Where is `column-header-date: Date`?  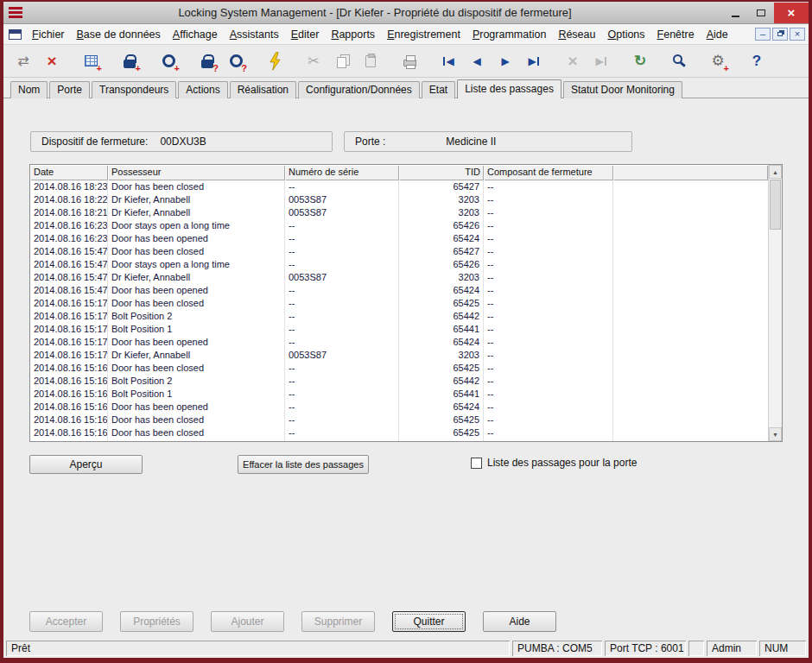 column-header-date: Date is located at coordinates (69, 173).